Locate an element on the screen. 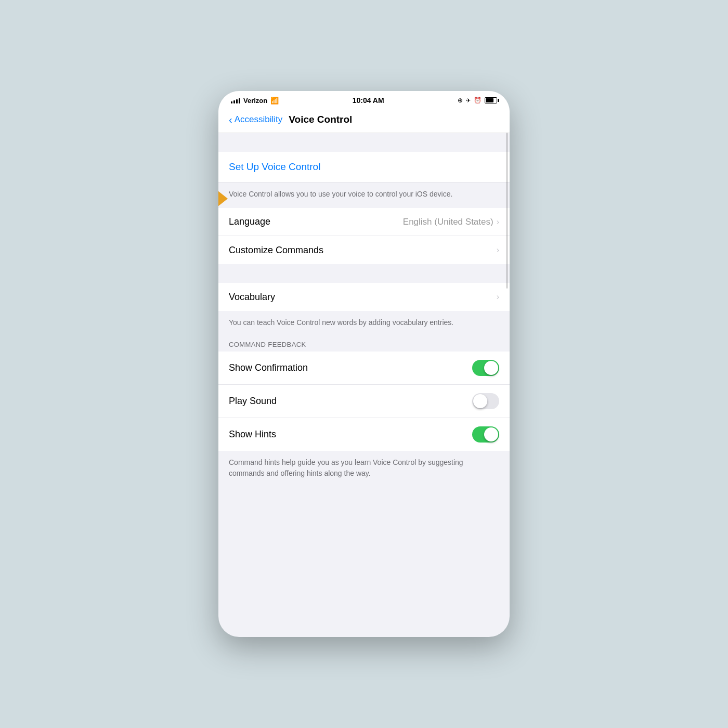 This screenshot has height=728, width=728. play-sound-row: Play Sound is located at coordinates (364, 401).